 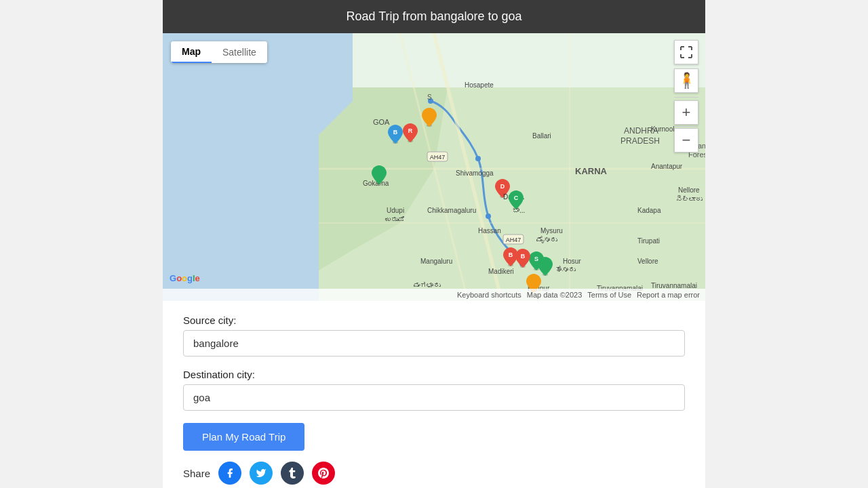 What do you see at coordinates (434, 336) in the screenshot?
I see `source-field-group: Source city:` at bounding box center [434, 336].